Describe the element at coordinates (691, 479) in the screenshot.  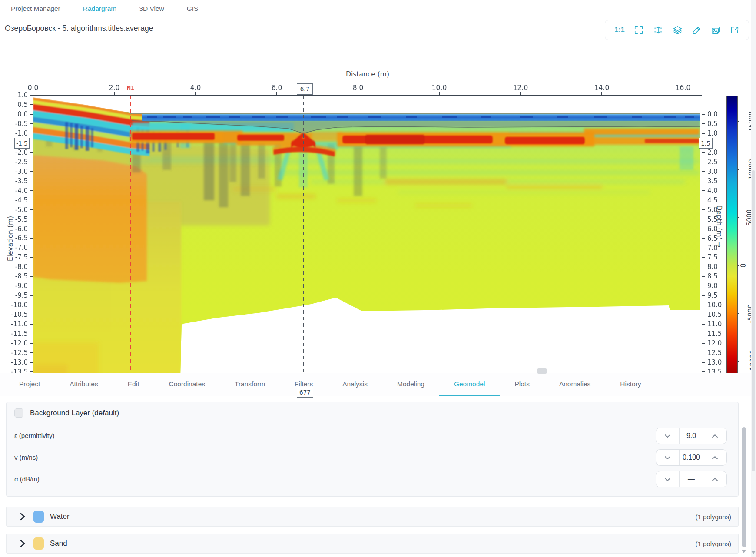
I see `param-value: —` at that location.